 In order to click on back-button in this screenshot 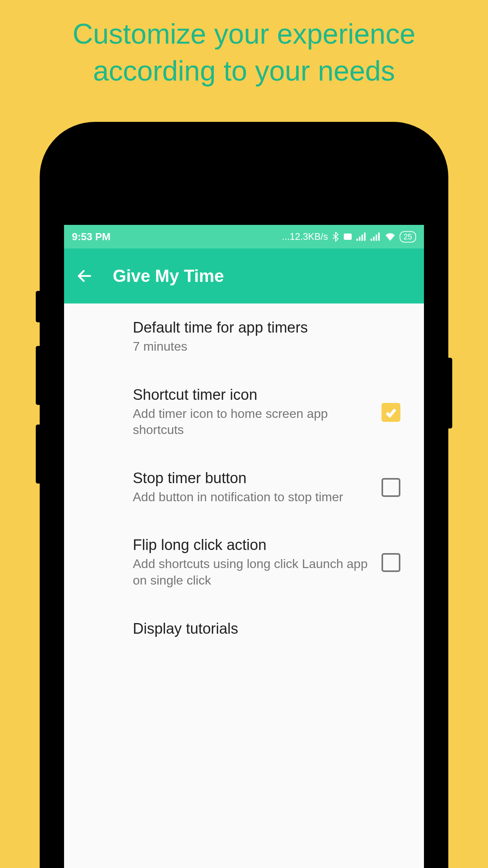, I will do `click(84, 276)`.